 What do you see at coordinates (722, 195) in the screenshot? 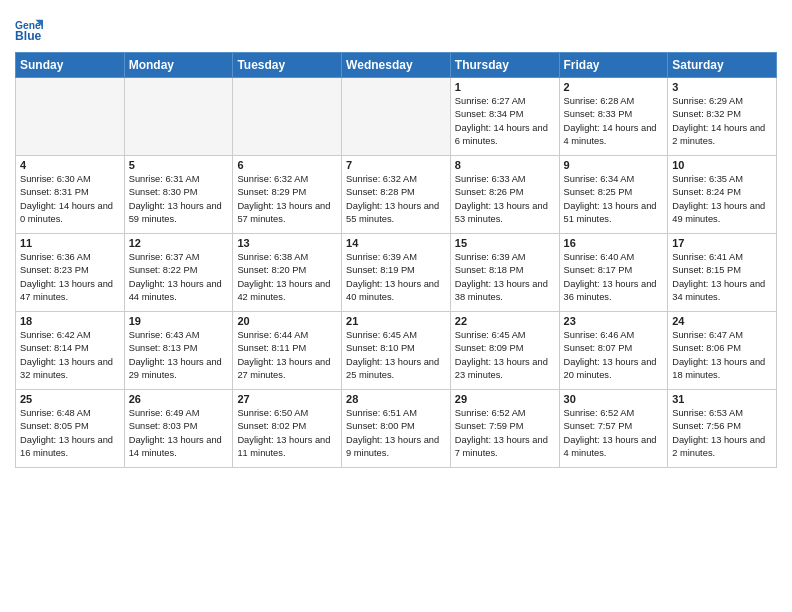
I see `calendar-cell: 10Sunrise: 6:35 AMSunset: 8:24 PMDayligh…` at bounding box center [722, 195].